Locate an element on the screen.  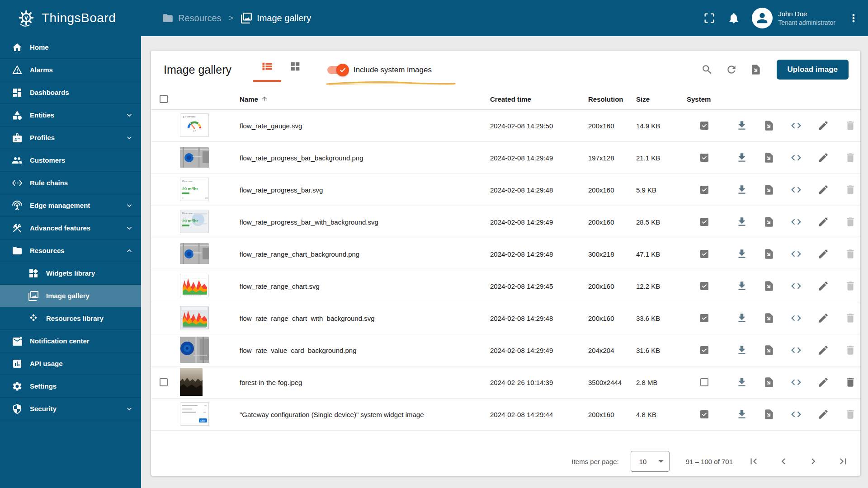
sidebar-item-notification-center: Notification center is located at coordinates (71, 341).